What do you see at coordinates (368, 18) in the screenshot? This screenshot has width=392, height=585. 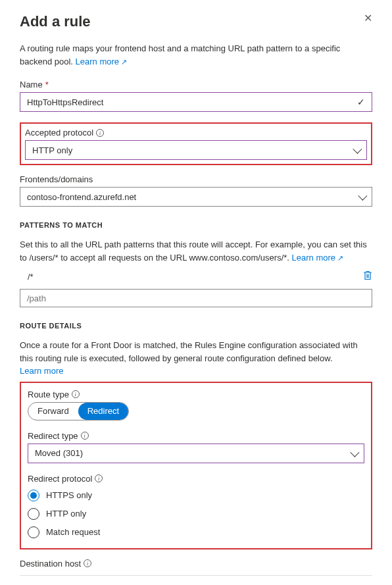 I see `close-icon: ✕` at bounding box center [368, 18].